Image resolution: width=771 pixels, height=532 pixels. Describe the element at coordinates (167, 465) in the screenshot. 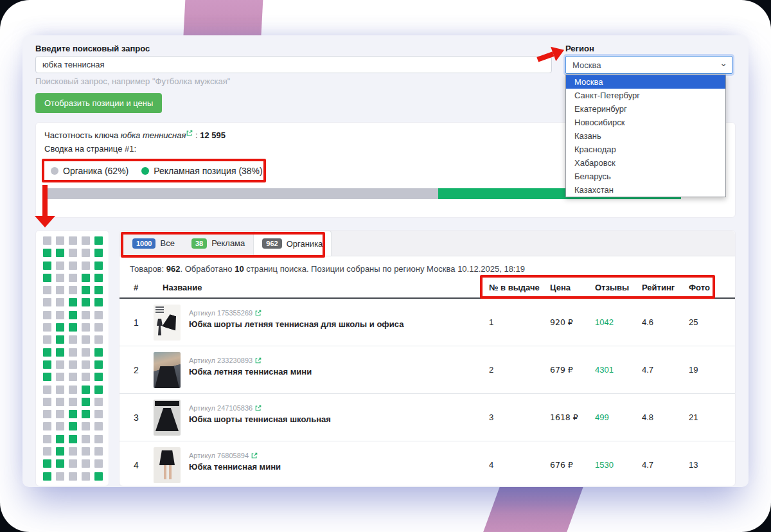

I see `product-thumbnail` at that location.